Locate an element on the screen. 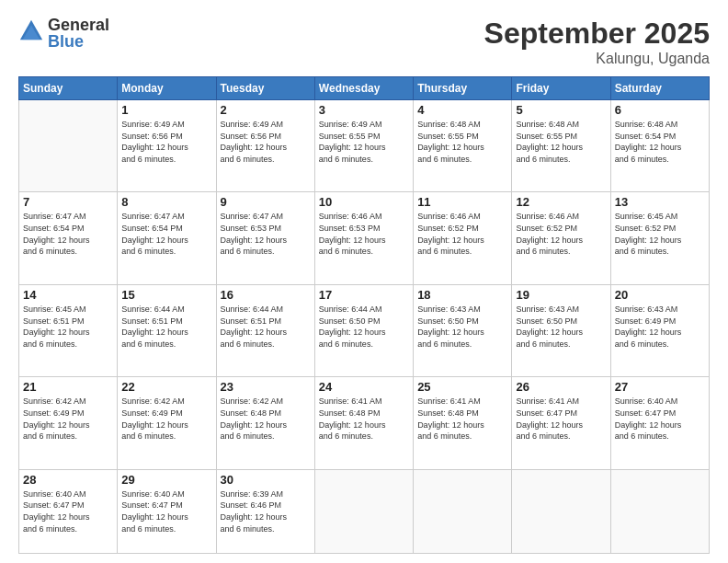 Image resolution: width=728 pixels, height=563 pixels. table-row: 28Sunrise: 6:40 AMSunset: 6:47 PMDayligh… is located at coordinates (68, 511).